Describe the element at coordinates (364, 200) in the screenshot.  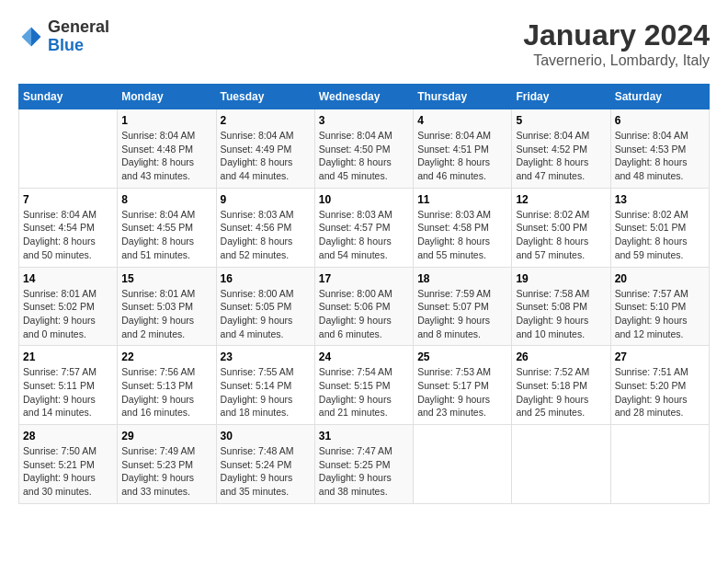
I see `day-number: 10` at that location.